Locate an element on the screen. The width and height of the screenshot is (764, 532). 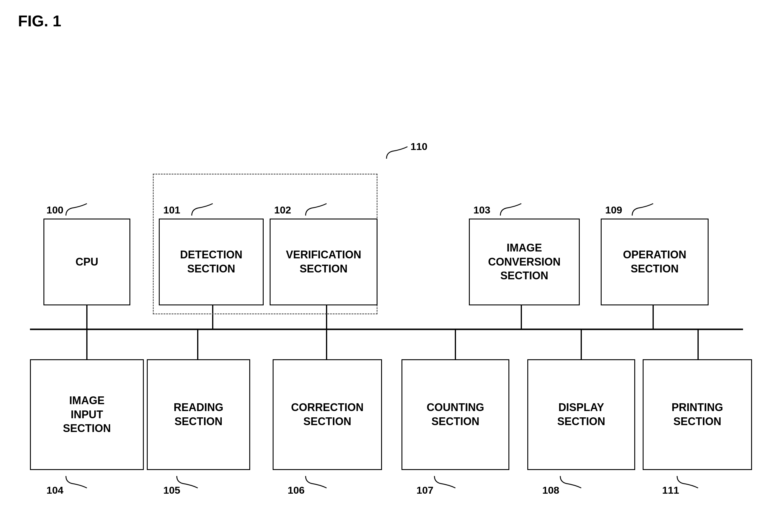
box-image-input: IMAGEINPUTSECTION is located at coordinates (87, 415).